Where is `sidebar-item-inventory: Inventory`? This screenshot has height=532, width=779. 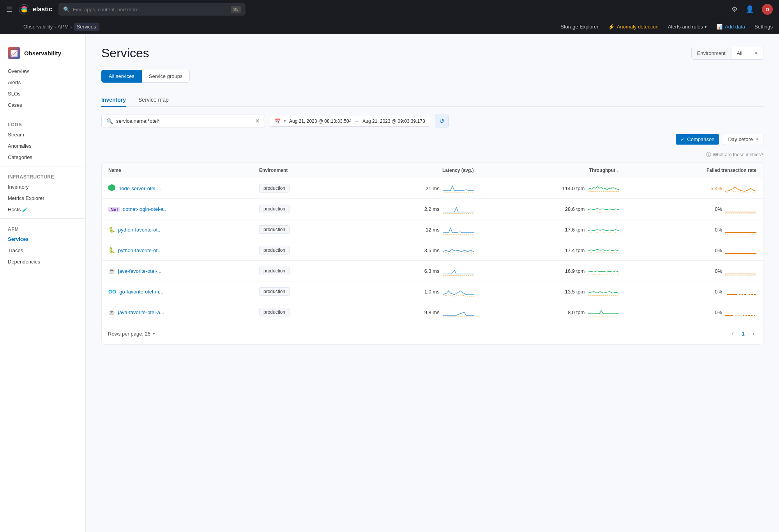
sidebar-item-inventory: Inventory is located at coordinates (43, 187).